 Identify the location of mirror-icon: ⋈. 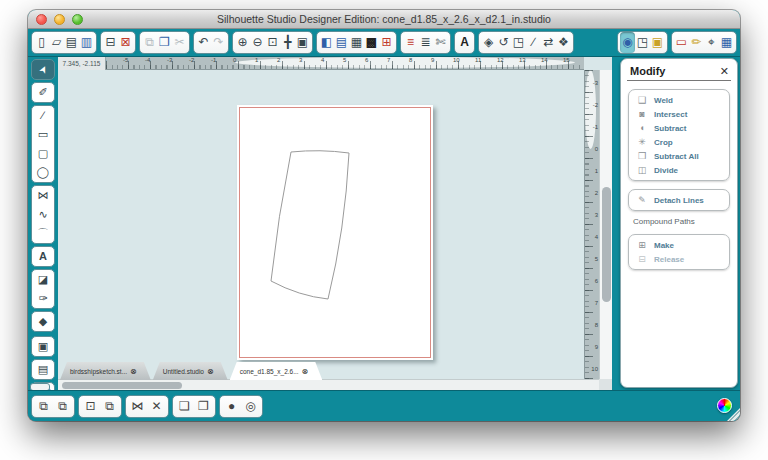
(138, 406).